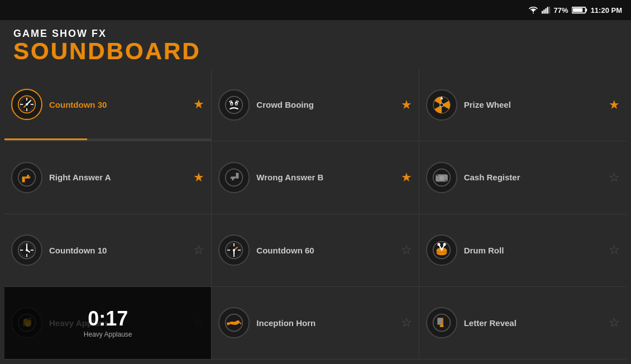  I want to click on prizewheel-label: Prize Wheel, so click(535, 105).